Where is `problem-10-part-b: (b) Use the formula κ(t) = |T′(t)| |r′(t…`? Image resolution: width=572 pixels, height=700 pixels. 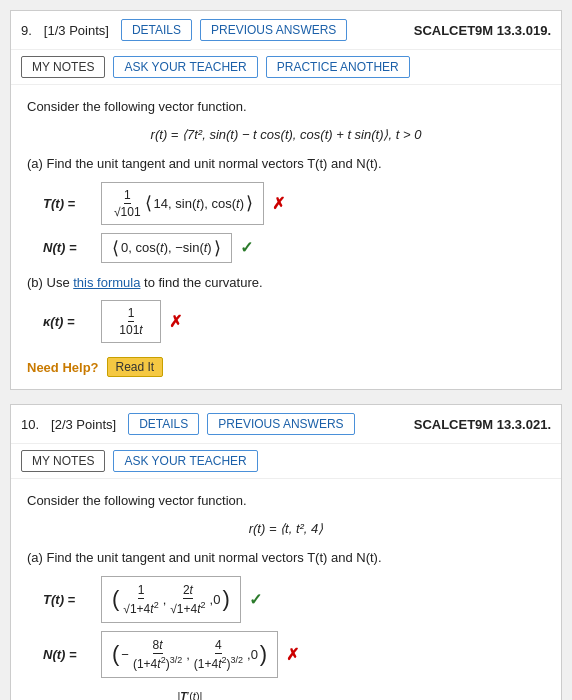
problem-10-part-b: (b) Use the formula κ(t) = |T′(t)| |r′(t… is located at coordinates (286, 694).